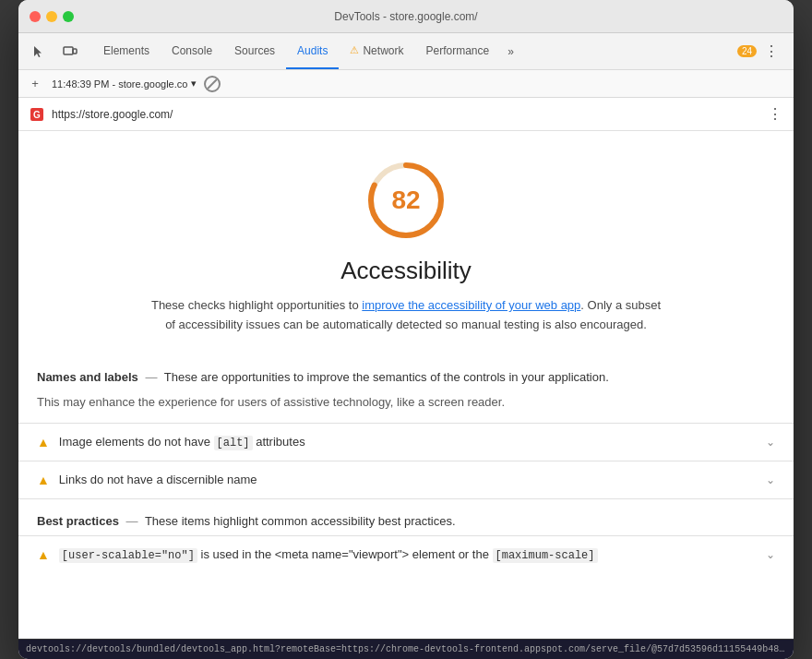 This screenshot has height=659, width=812. Describe the element at coordinates (406, 200) in the screenshot. I see `score-number: 82` at that location.